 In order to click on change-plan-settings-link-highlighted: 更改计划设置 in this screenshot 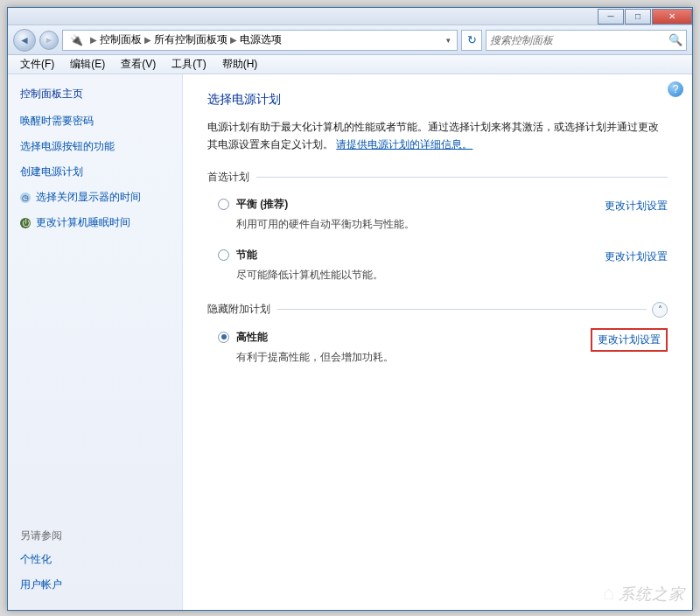, I will do `click(629, 340)`.